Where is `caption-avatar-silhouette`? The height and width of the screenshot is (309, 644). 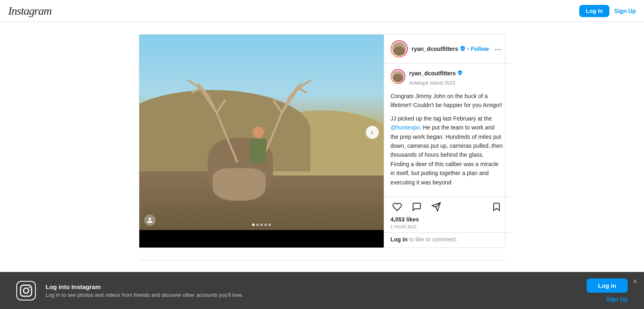 caption-avatar-silhouette is located at coordinates (398, 79).